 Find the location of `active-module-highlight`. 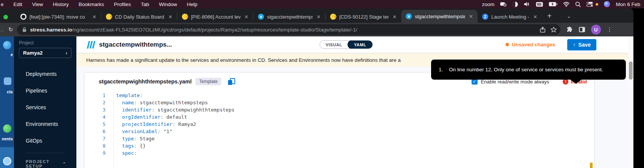

active-module-highlight is located at coordinates (7, 158).